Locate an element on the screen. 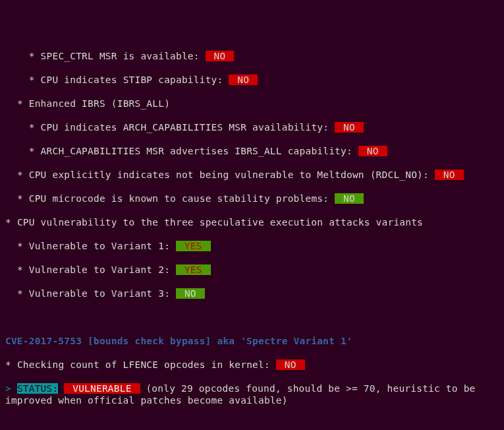 The width and height of the screenshot is (504, 430). cve-header: CVE-2017-5753 [bounds check bypass] aka … is located at coordinates (252, 341).